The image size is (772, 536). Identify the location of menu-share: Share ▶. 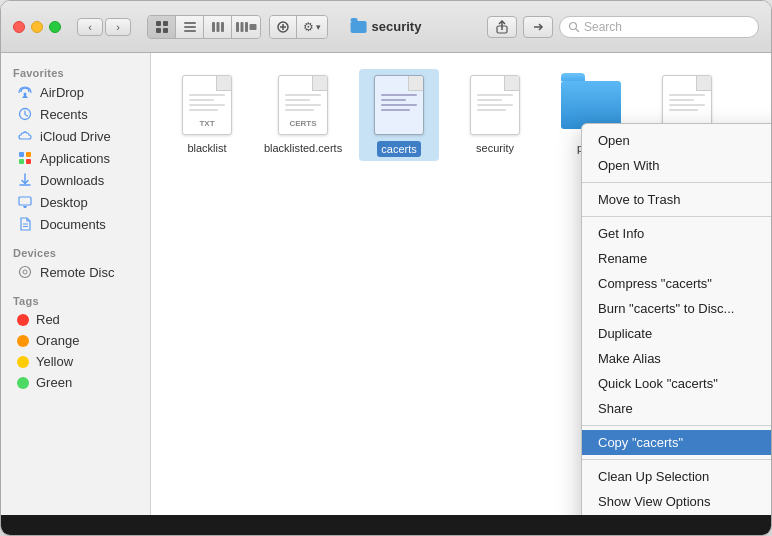
(676, 408).